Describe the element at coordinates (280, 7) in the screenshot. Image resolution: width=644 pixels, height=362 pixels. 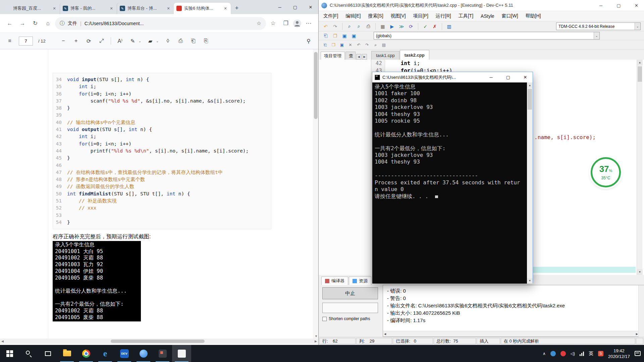
I see `browser-minimize-button: ─` at that location.